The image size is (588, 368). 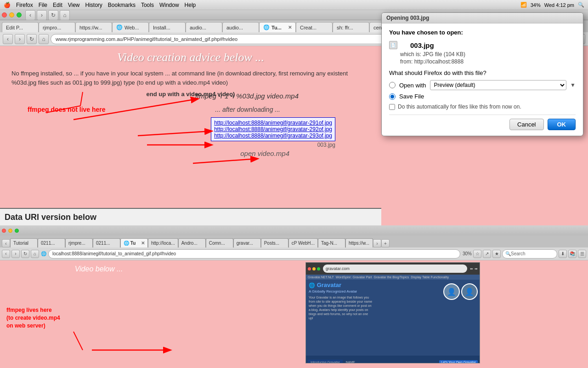 I want to click on ffmpeg-lives-label: ffmpeg lives here(to create video.mp4on …, so click(x=33, y=318).